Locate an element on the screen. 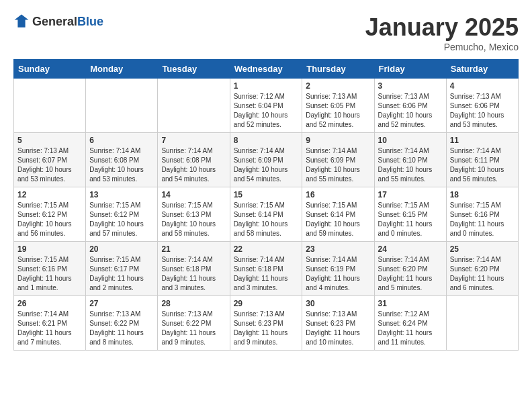  calendar-day-cell: 6Sunrise: 7:14 AM Sunset: 6:08 PM Daylig… is located at coordinates (122, 160).